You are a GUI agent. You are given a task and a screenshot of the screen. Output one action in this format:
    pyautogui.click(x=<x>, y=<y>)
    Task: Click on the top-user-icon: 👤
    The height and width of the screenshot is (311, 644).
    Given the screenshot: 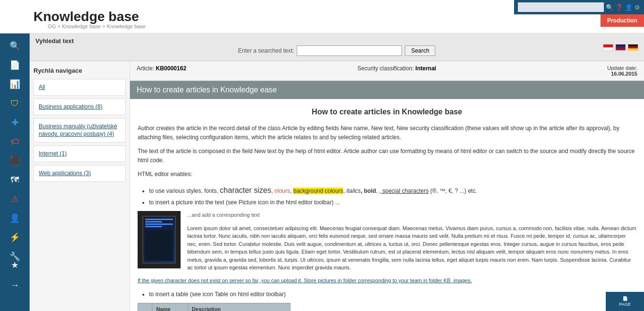 What is the action you would take?
    pyautogui.click(x=629, y=8)
    